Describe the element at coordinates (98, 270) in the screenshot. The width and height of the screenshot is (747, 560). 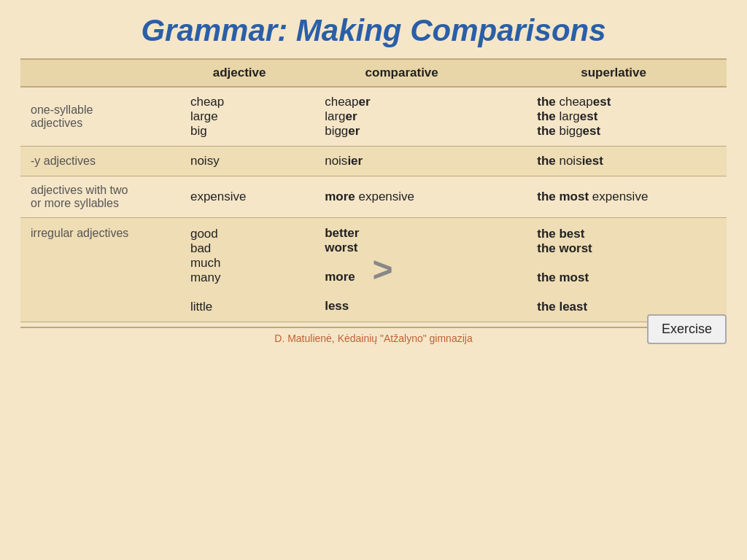
I see `category-irregular: irregular adjectives` at that location.